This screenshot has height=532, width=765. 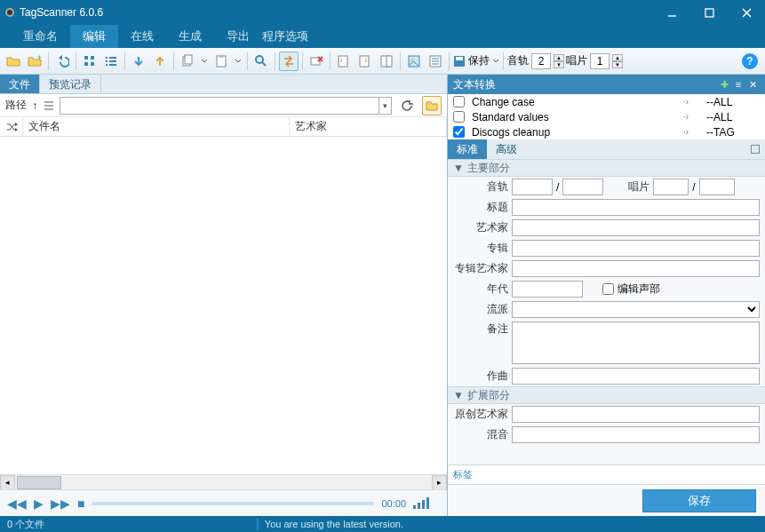 What do you see at coordinates (20, 83) in the screenshot?
I see `tab-files: 文件` at bounding box center [20, 83].